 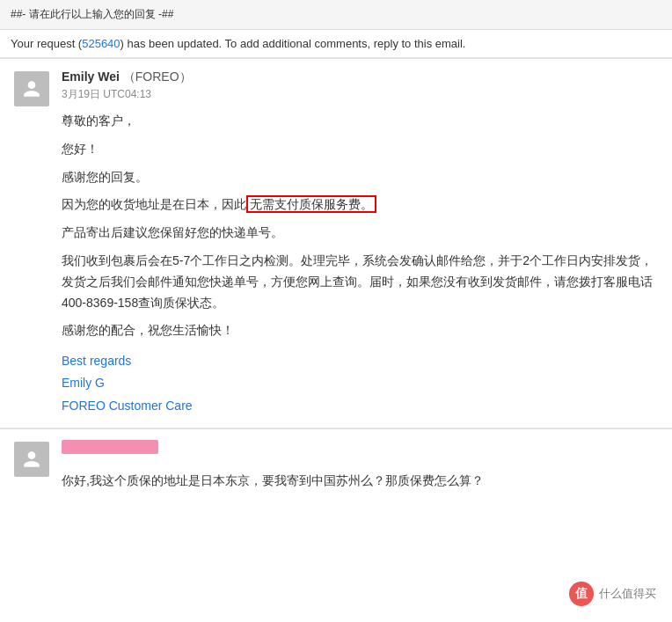 I want to click on paragraph-line3: 我们收到包裹后会在5-7个工作日之内检测。处理完毕，系统会发确认邮件给您，并于2…, so click(x=360, y=282).